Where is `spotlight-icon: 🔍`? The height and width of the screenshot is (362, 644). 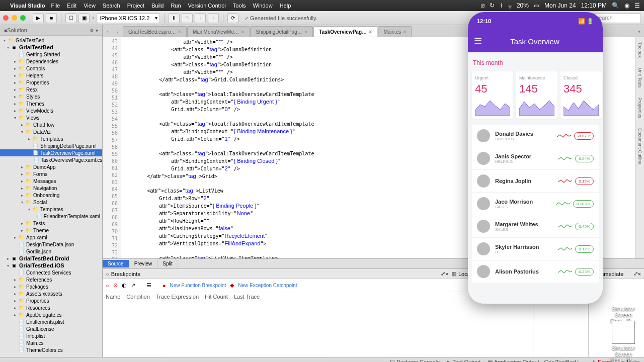 spotlight-icon: 🔍 is located at coordinates (616, 6).